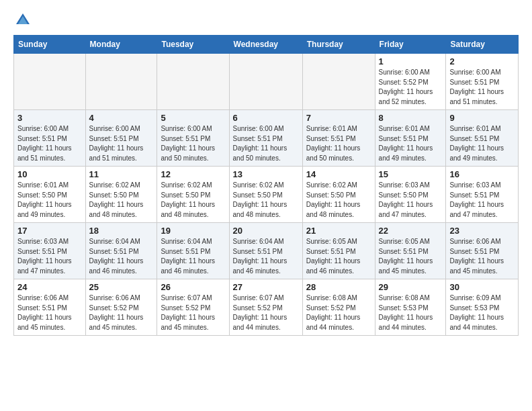 This screenshot has height=411, width=532. What do you see at coordinates (50, 175) in the screenshot?
I see `day-number: 10` at bounding box center [50, 175].